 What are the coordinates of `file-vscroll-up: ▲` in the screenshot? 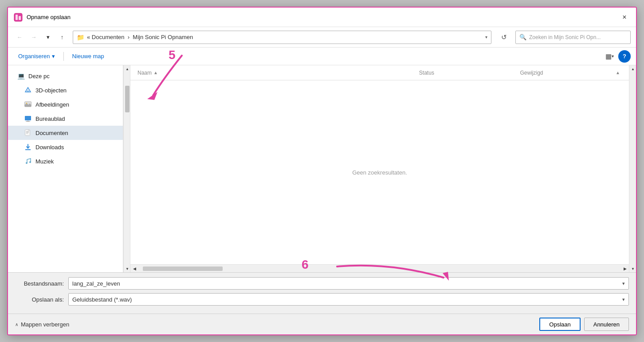 It's located at (632, 69).